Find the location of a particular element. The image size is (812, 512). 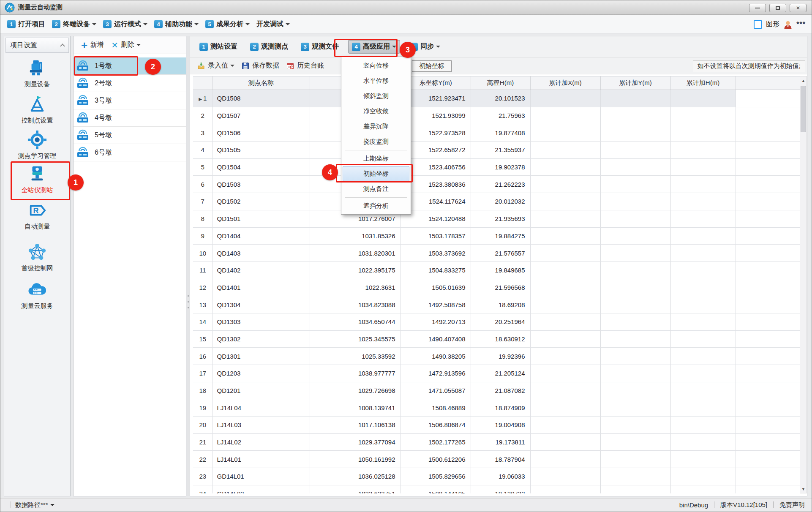

menu-item-5: 5成果分析 is located at coordinates (227, 25).